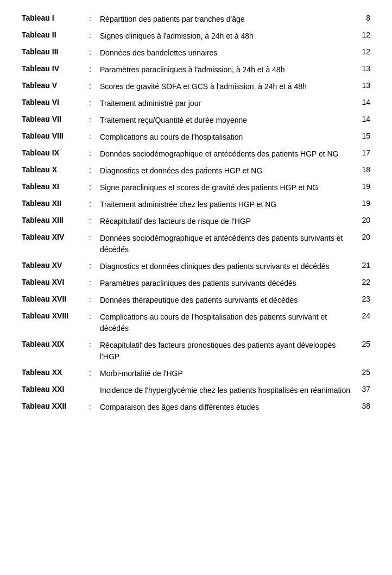  Describe the element at coordinates (226, 266) in the screenshot. I see `toc-description: Diagnostics et données cliniques des pat…` at that location.